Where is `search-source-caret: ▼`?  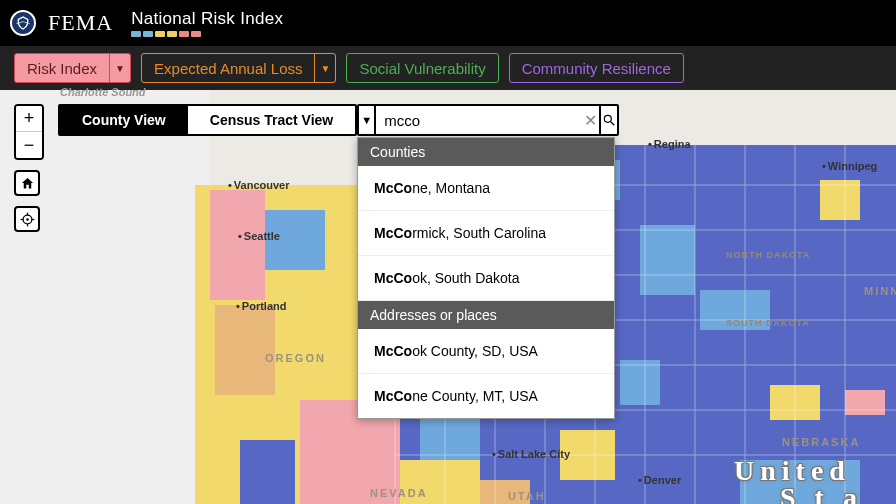
search-source-caret: ▼ is located at coordinates (368, 120).